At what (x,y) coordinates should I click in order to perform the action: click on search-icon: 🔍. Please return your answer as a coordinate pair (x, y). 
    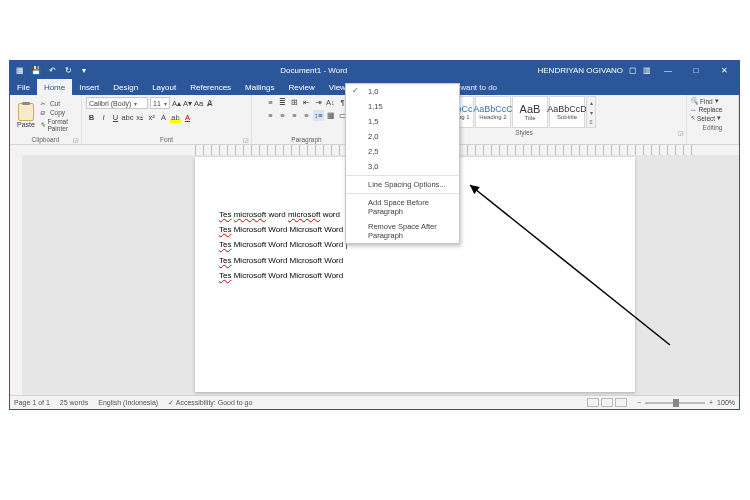
    Looking at the image, I should click on (694, 101).